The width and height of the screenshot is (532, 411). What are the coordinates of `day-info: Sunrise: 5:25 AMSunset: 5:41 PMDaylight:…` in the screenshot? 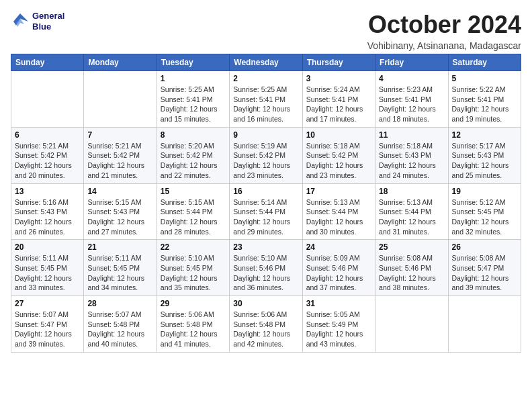 It's located at (266, 105).